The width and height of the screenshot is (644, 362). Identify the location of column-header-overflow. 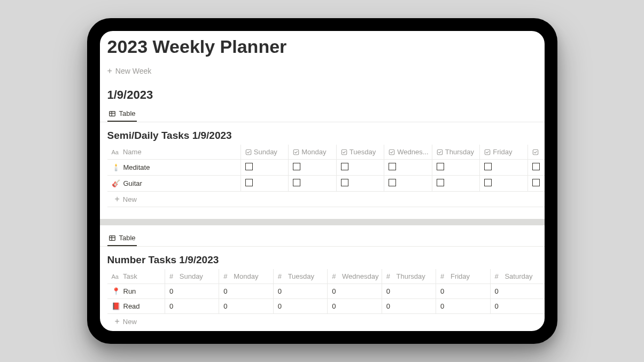
(536, 152).